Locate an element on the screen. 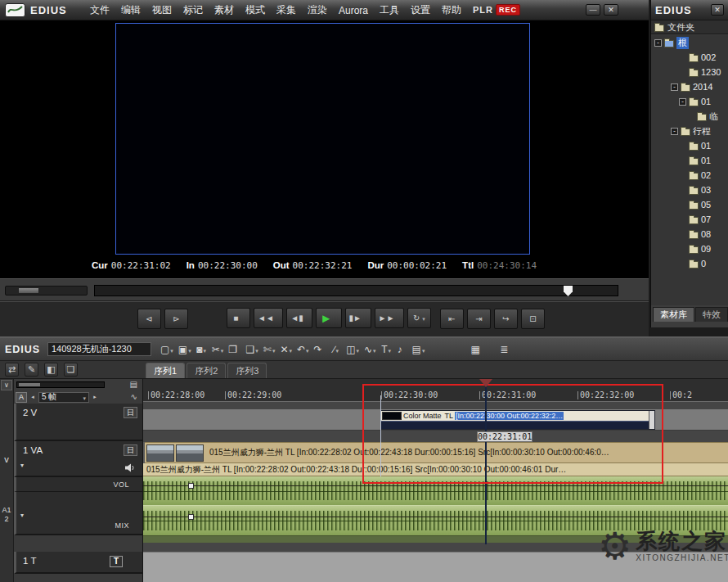 This screenshot has width=728, height=582. title-track-icon: T is located at coordinates (116, 562).